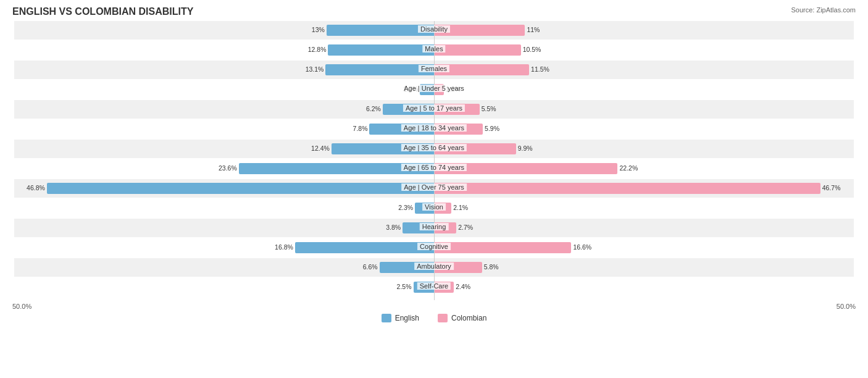 The image size is (868, 378). Describe the element at coordinates (540, 69) in the screenshot. I see `value-colombian: 11.5%` at that location.